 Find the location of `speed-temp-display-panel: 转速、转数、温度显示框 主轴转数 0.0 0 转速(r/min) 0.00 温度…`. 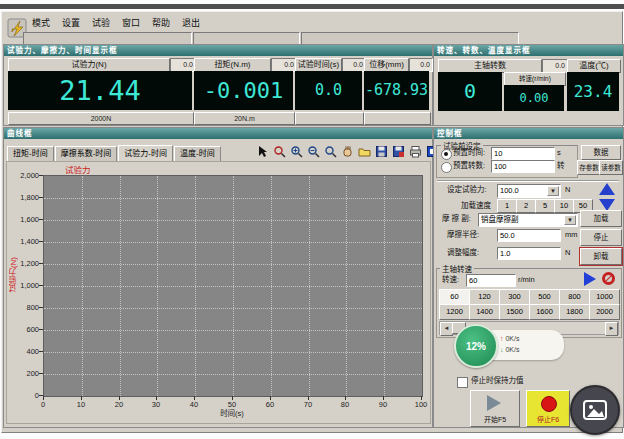

speed-temp-display-panel: 转速、转数、温度显示框 主轴转数 0.0 0 转速(r/min) 0.00 温度… is located at coordinates (528, 85).